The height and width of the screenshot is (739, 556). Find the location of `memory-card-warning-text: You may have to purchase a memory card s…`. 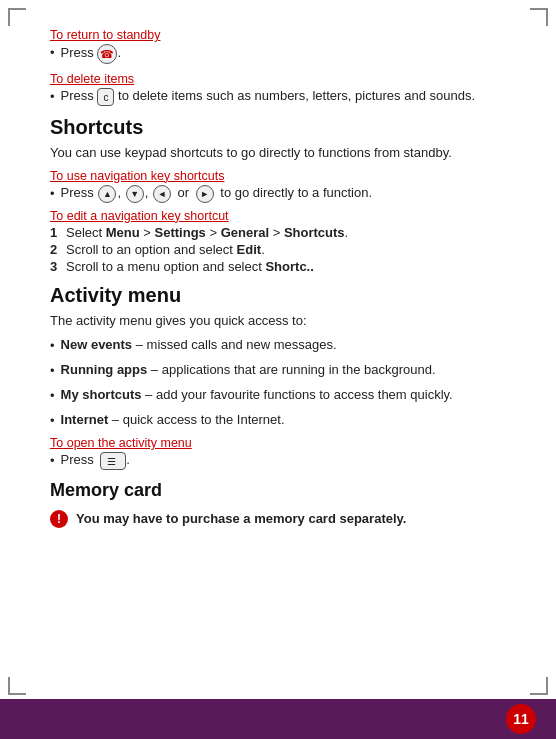

memory-card-warning-text: You may have to purchase a memory card s… is located at coordinates (241, 519).